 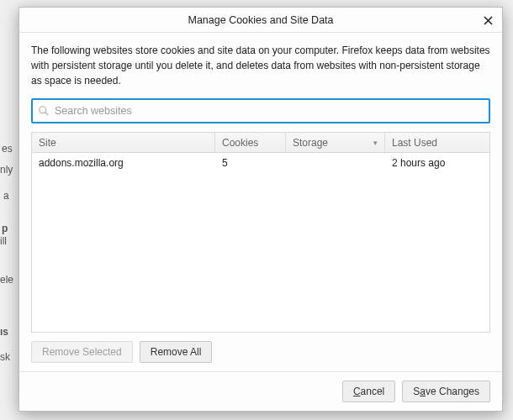 What do you see at coordinates (269, 111) in the screenshot?
I see `search-input` at bounding box center [269, 111].